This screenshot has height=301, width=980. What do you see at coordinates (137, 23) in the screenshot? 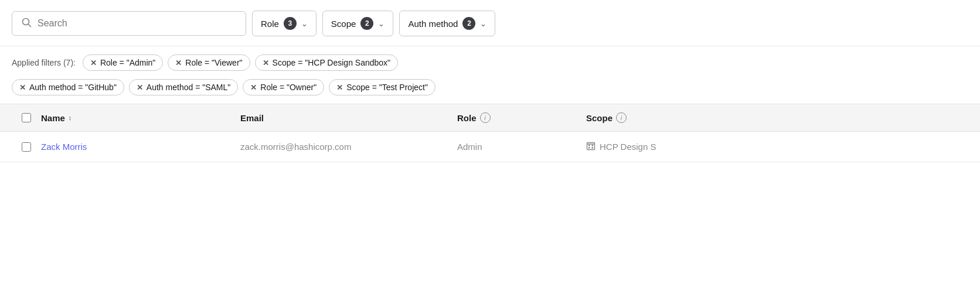
I see `search-input` at bounding box center [137, 23].